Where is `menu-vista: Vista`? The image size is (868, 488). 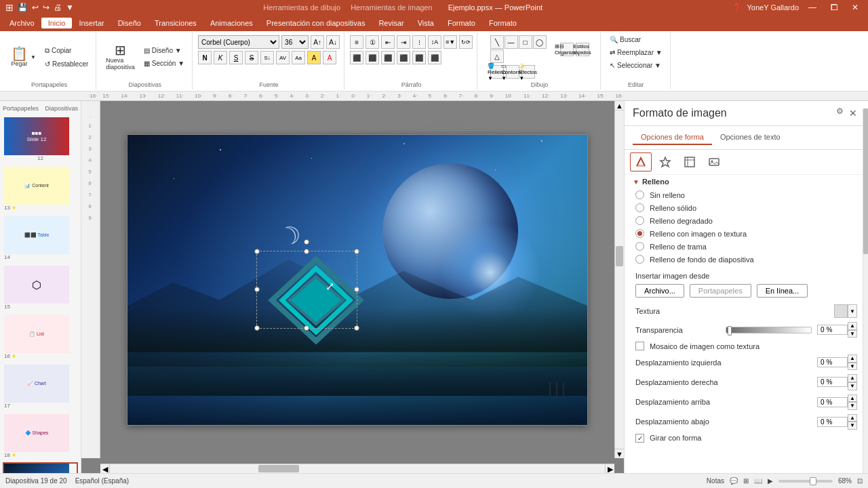
menu-vista: Vista is located at coordinates (426, 23).